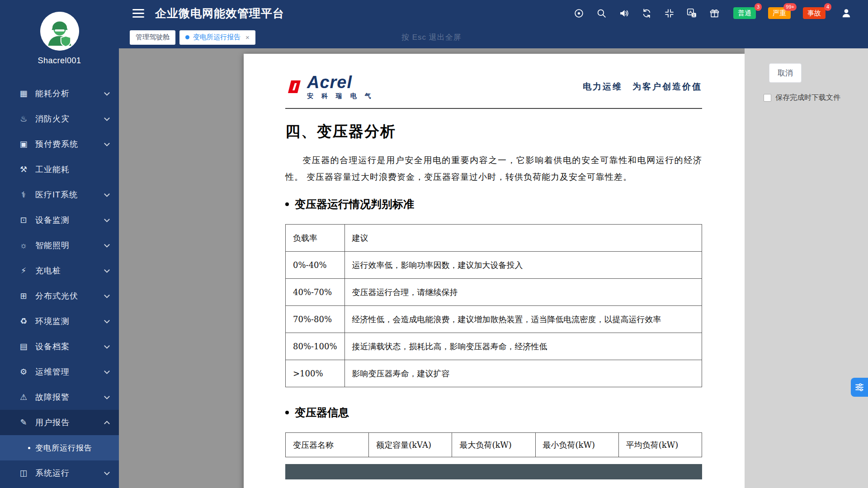 The image size is (868, 488). I want to click on sidebar-menu: ▦ 能耗分析 ♨ 消防火灾 ▣ 预付费系统 ⚒ 工业能耗 ⚕ 医疗IT系统 ⊡ …, so click(60, 283).